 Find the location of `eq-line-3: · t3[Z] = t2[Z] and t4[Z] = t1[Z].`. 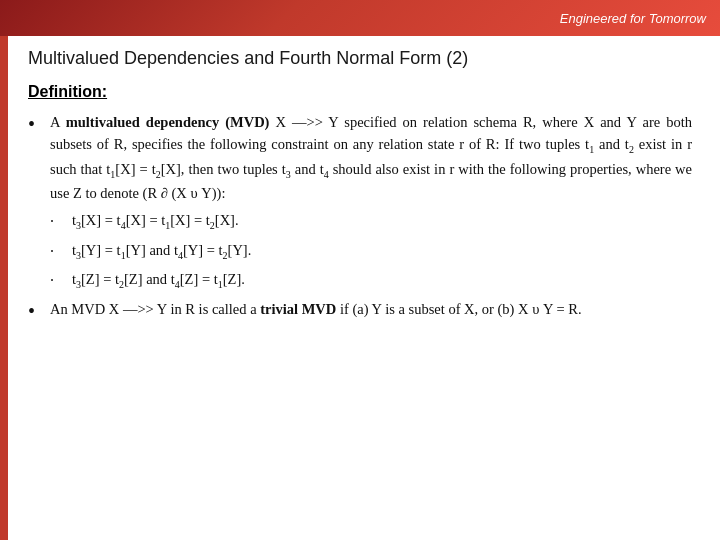

eq-line-3: · t3[Z] = t2[Z] and t4[Z] = t1[Z]. is located at coordinates (371, 281).